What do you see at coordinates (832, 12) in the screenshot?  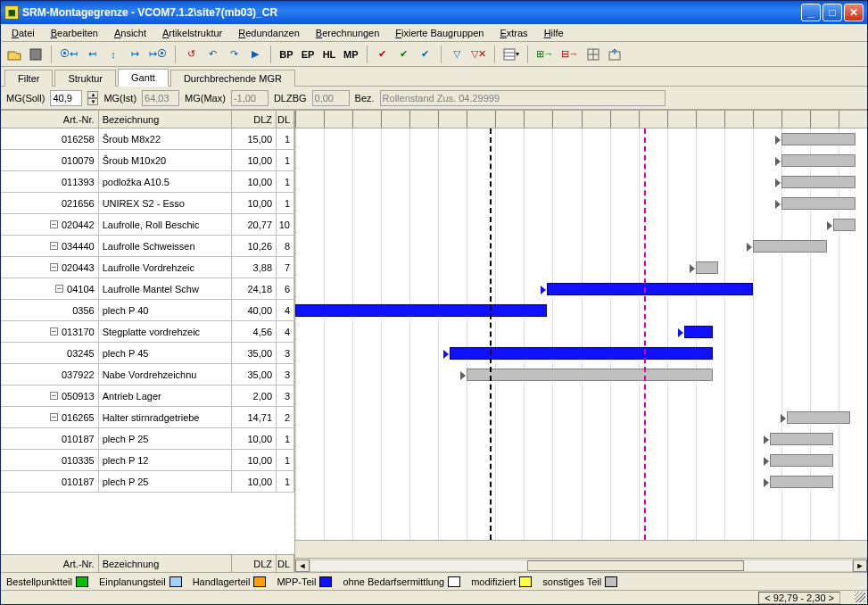 I see `maximize-button: □` at bounding box center [832, 12].